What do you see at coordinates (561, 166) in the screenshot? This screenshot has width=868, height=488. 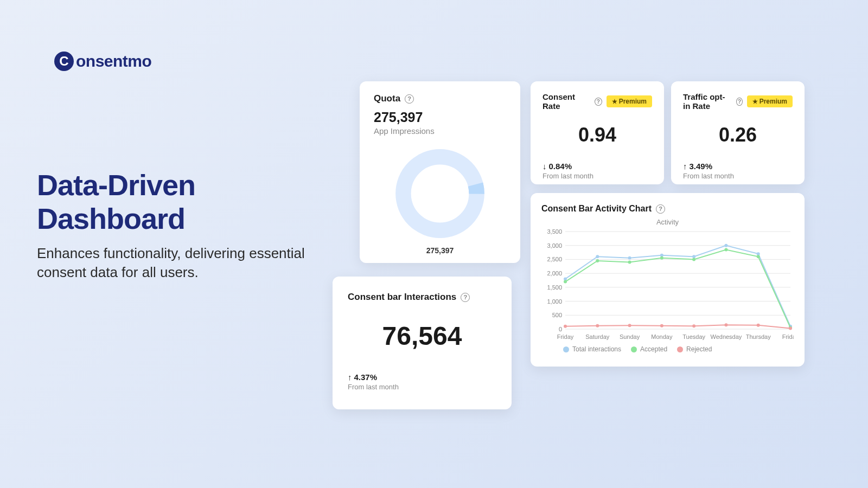 I see `consent-rate-delta: 0.84%` at bounding box center [561, 166].